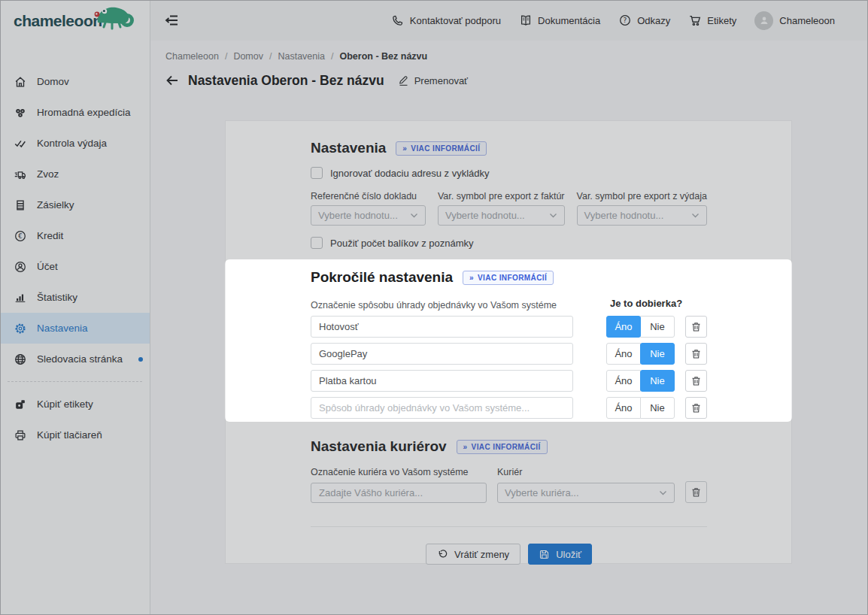  What do you see at coordinates (560, 20) in the screenshot?
I see `documentation-link: Dokumentácia` at bounding box center [560, 20].